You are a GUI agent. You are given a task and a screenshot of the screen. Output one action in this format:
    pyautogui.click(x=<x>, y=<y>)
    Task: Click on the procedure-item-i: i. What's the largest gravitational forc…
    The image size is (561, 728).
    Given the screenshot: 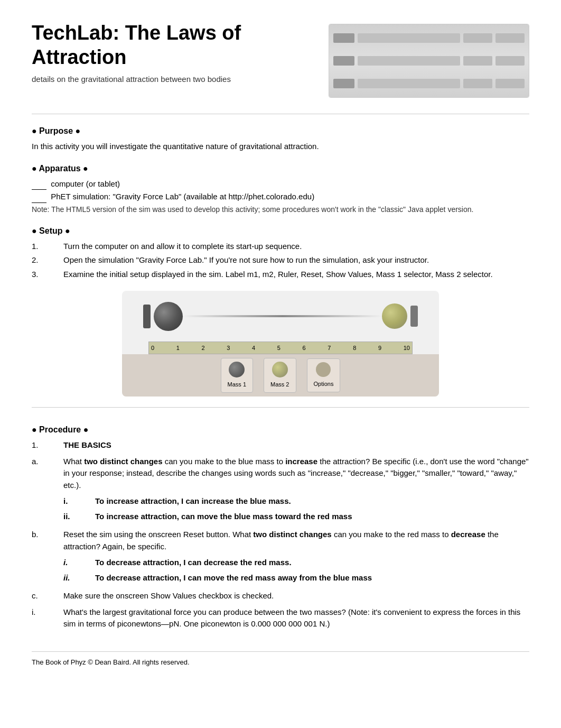 What is the action you would take?
    pyautogui.click(x=280, y=619)
    